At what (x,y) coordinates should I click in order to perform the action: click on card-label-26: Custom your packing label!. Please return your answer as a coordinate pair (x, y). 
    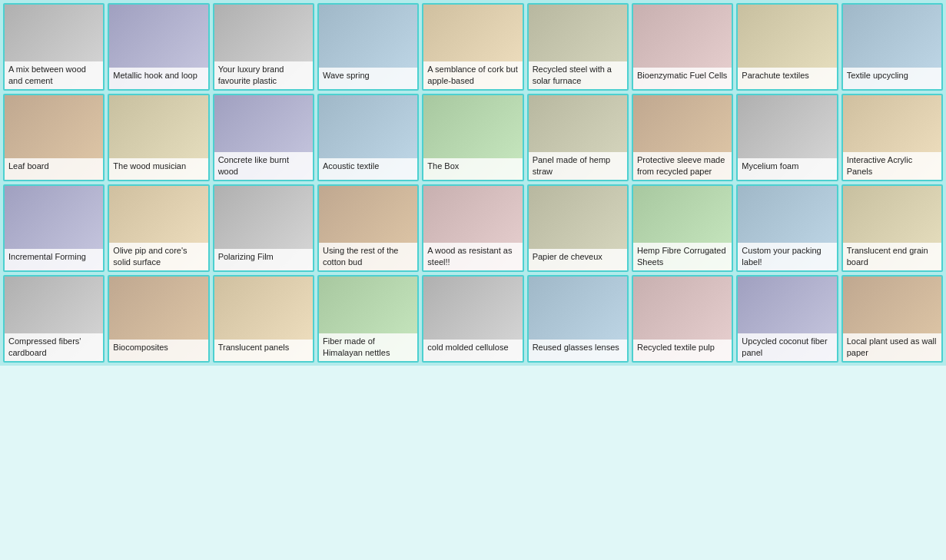
    Looking at the image, I should click on (787, 257).